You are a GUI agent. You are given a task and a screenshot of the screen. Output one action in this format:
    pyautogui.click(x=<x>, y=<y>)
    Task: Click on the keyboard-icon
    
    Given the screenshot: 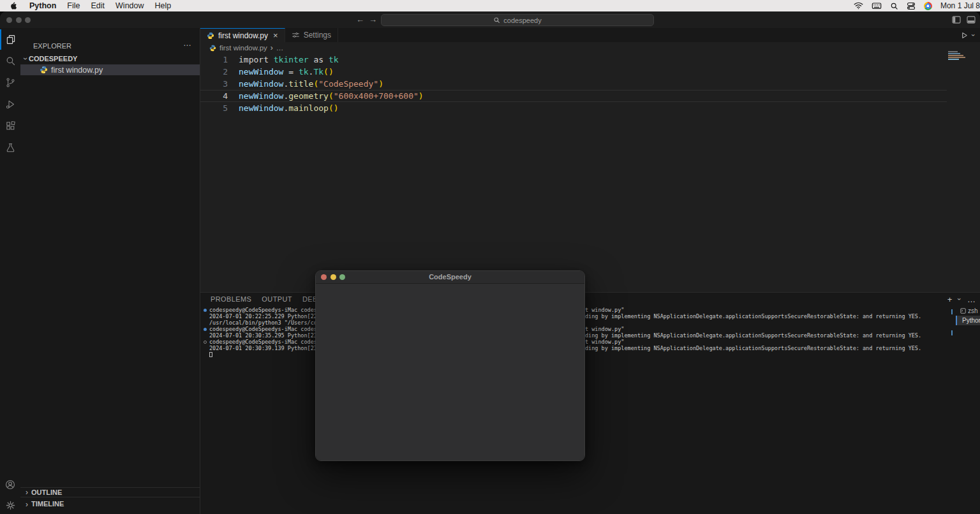 What is the action you would take?
    pyautogui.click(x=877, y=6)
    